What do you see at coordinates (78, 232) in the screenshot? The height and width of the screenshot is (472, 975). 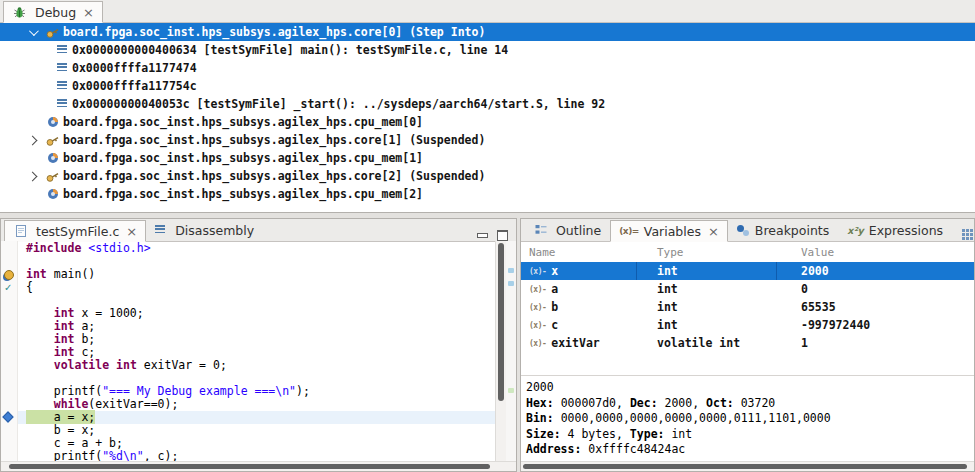 I see `tab-label: testSymFile.c` at bounding box center [78, 232].